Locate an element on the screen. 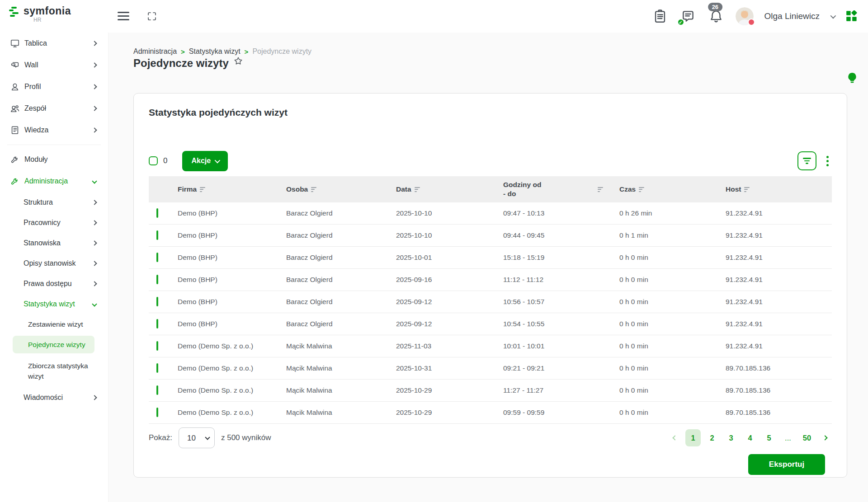 The width and height of the screenshot is (868, 502). sidebar-item-prawa-dostepu: Prawa dostępu is located at coordinates (54, 284).